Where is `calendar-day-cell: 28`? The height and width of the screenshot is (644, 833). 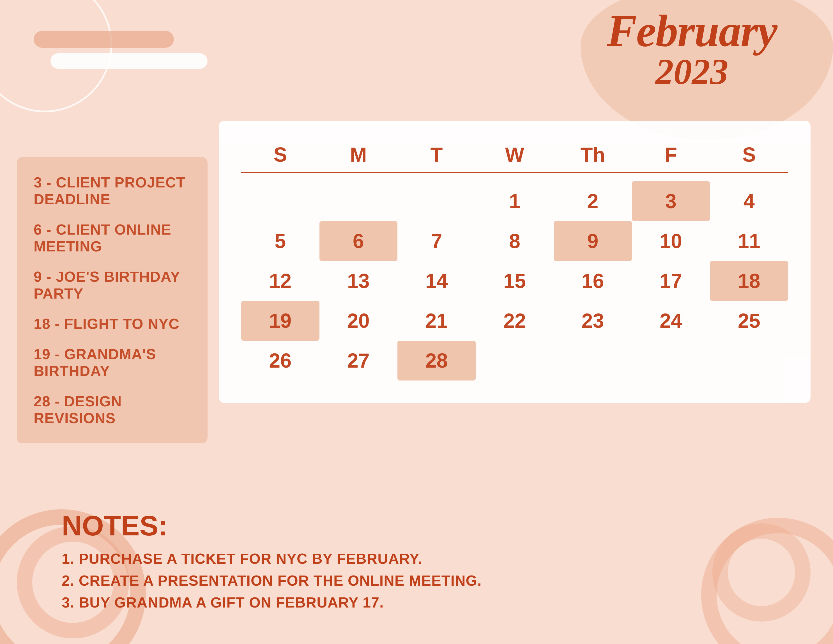 calendar-day-cell: 28 is located at coordinates (436, 361).